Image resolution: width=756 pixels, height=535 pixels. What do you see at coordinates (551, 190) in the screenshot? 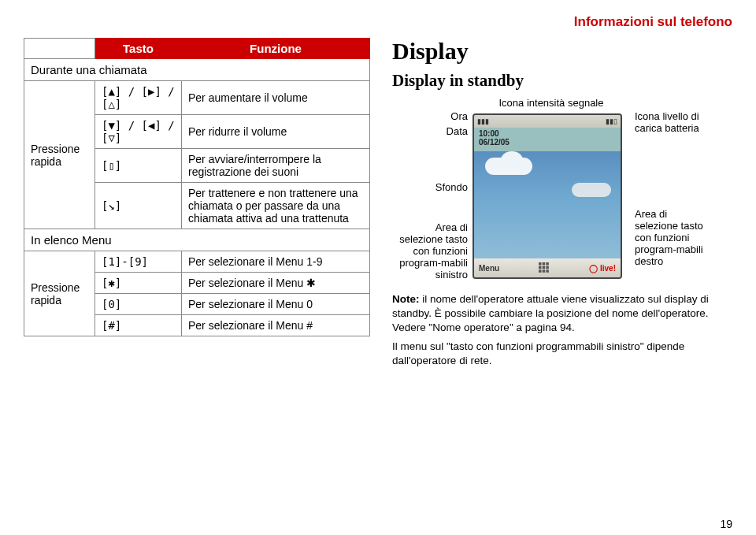
I see `phone-center: Icona intensità segnale ▮▮▮ ▮▮▯ 10:00 06…` at bounding box center [551, 190].